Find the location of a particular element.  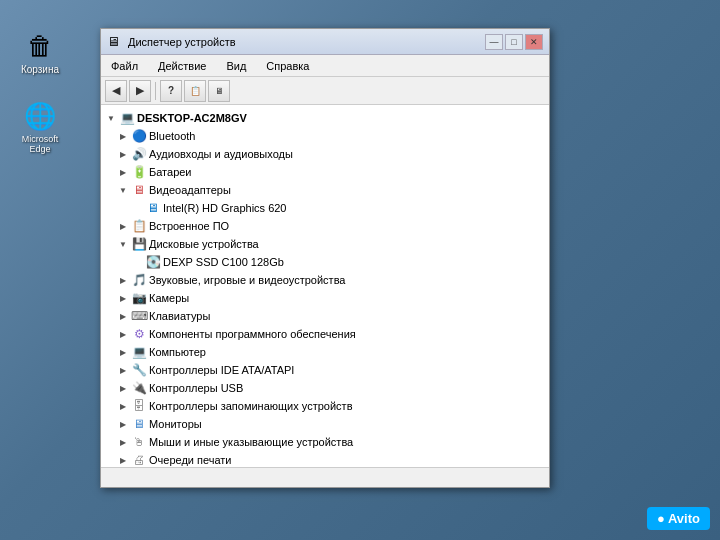

tree-item-bios: ▶ 📋 Встроенное ПО is located at coordinates (325, 226).